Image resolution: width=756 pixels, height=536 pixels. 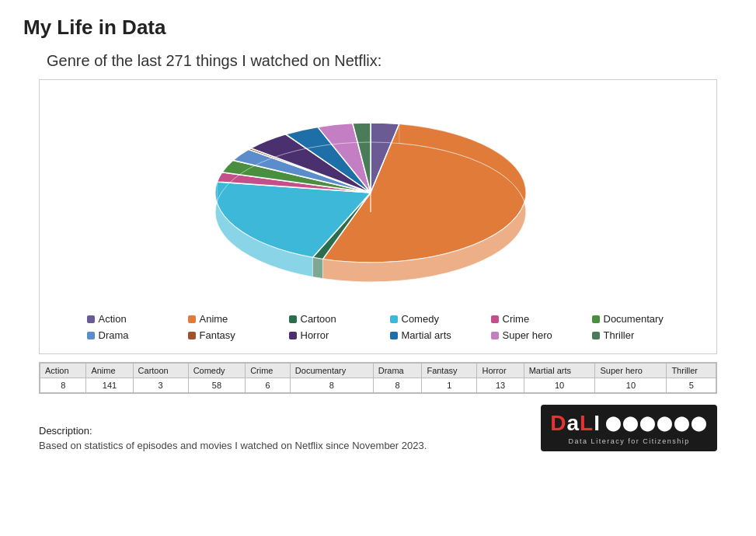 What do you see at coordinates (619, 336) in the screenshot?
I see `legend-label: Thriller` at bounding box center [619, 336].